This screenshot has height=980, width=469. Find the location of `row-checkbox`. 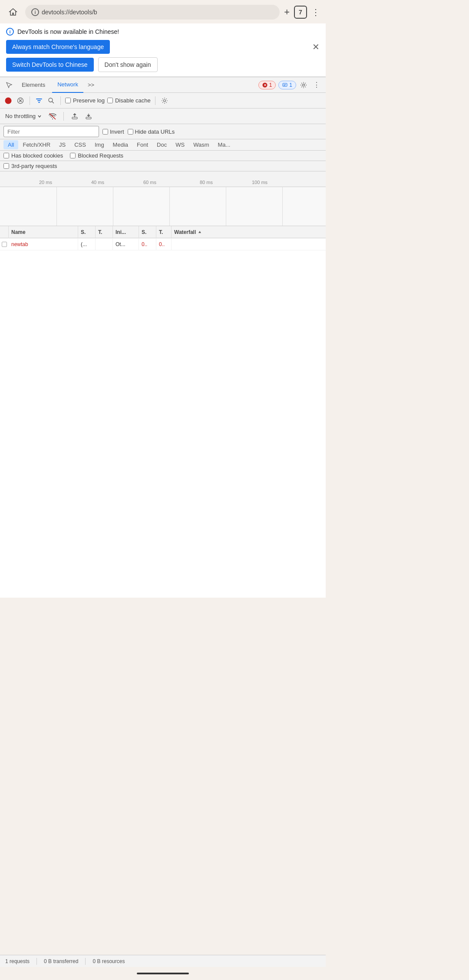

row-checkbox is located at coordinates (4, 244).